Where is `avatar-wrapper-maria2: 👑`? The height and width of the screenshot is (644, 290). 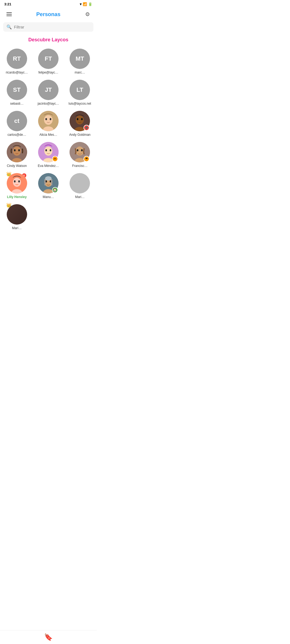
avatar-wrapper-maria2: 👑 is located at coordinates (17, 214).